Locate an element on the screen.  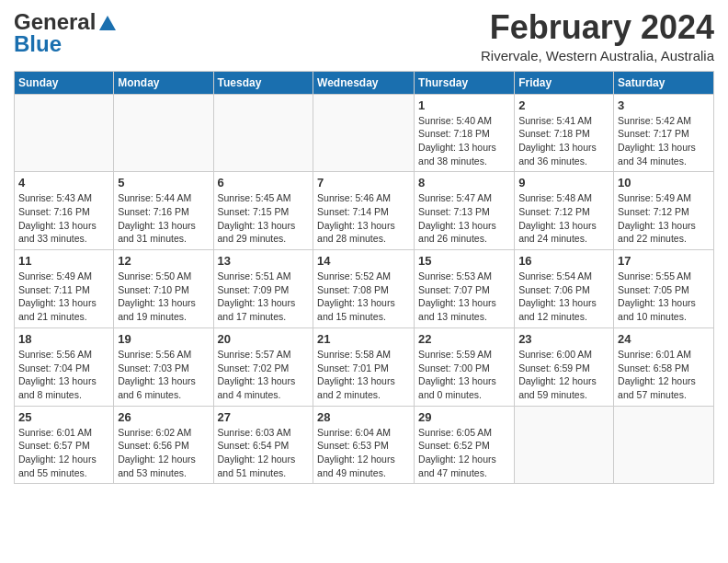
calendar-cell: 4Sunrise: 5:43 AMSunset: 7:16 PMDaylight… is located at coordinates (64, 212).